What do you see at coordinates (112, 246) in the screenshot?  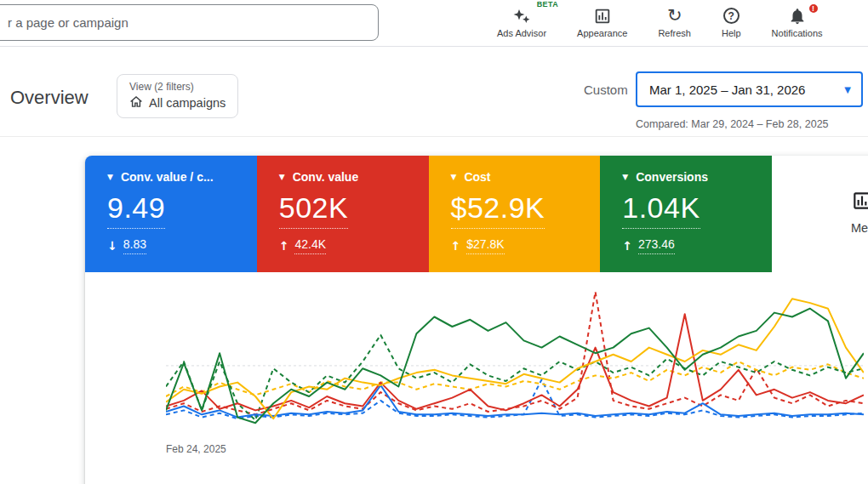 I see `trend-down-icon: ↓` at bounding box center [112, 246].